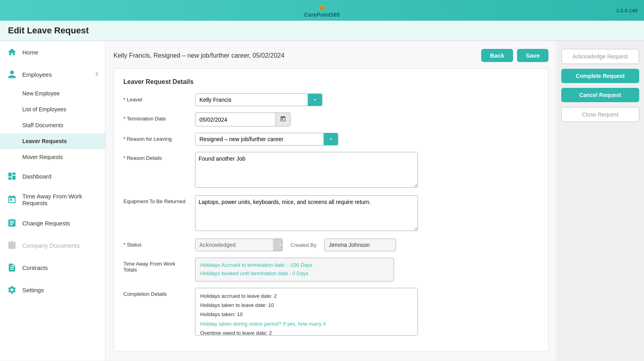 Image resolution: width=644 pixels, height=361 pixels. What do you see at coordinates (306, 296) in the screenshot?
I see `completion-line: Holidays accrued to leave date: 2` at bounding box center [306, 296].